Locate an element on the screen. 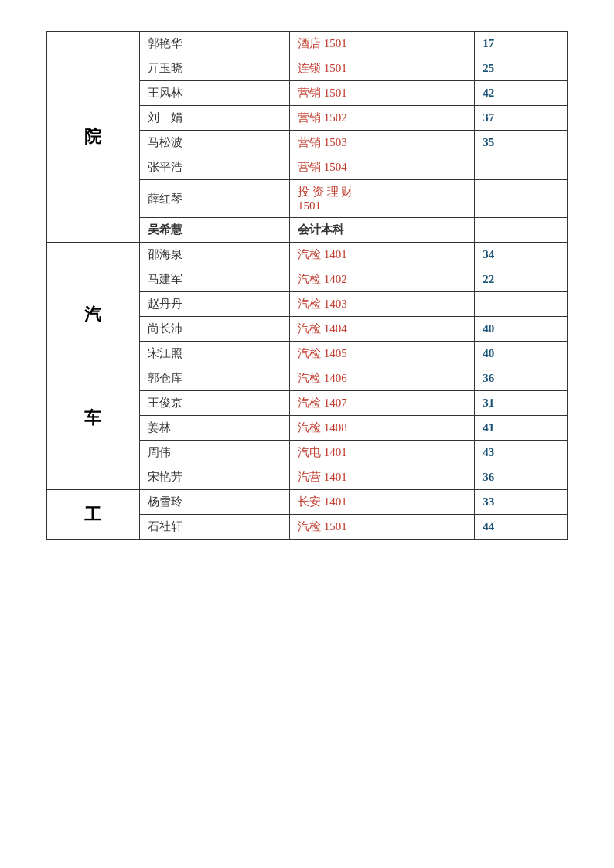  table-row: 工杨雪玲长安 140133 is located at coordinates (308, 502).